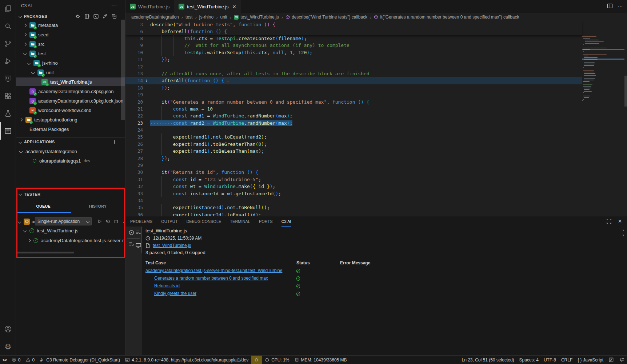 The height and width of the screenshot is (364, 627). I want to click on rocket-icon, so click(105, 16).